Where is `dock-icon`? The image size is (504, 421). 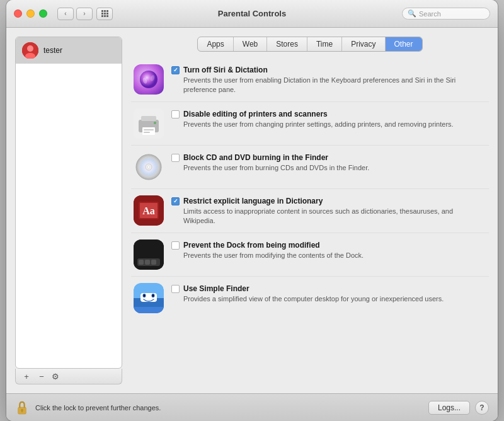
dock-icon is located at coordinates (149, 255).